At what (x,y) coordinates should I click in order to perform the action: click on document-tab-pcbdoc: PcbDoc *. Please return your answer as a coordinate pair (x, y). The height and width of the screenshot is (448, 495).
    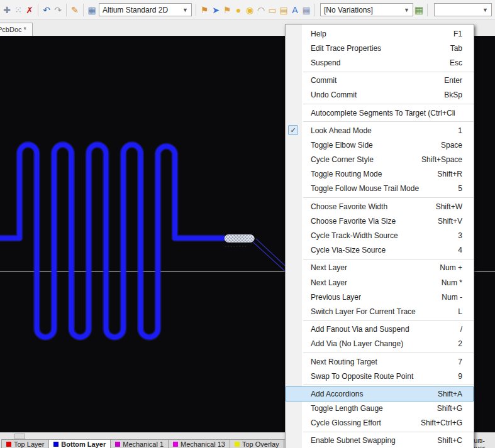
    Looking at the image, I should click on (16, 29).